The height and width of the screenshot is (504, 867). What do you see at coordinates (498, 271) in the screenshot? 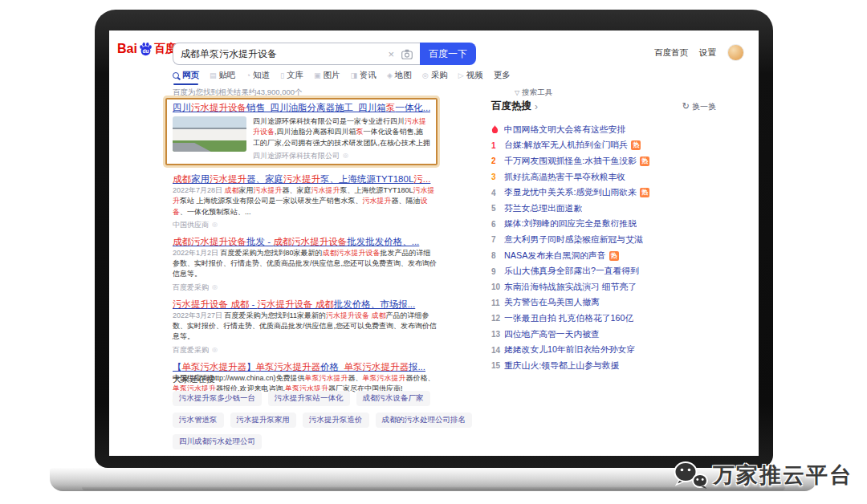
I see `hot-rank: 9` at bounding box center [498, 271].